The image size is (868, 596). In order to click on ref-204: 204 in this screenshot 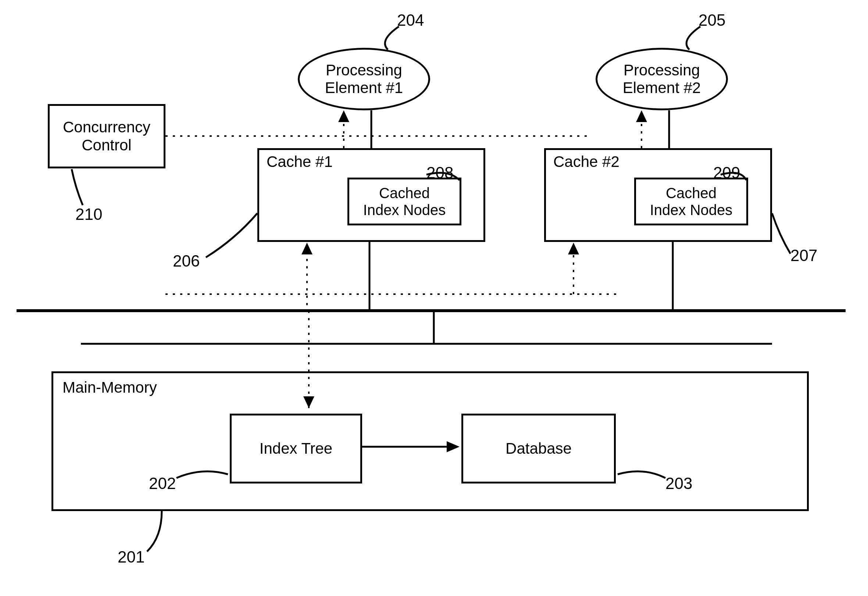, I will do `click(410, 20)`.